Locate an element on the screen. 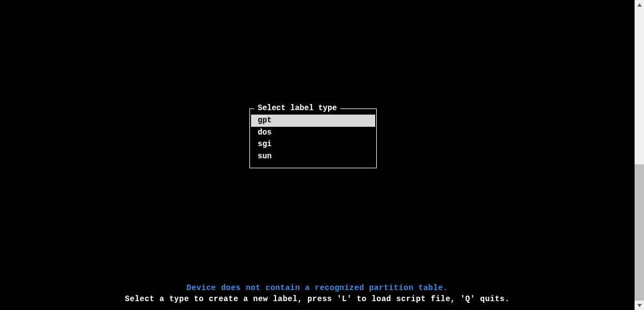  select-label-type-dialog: Select label type gpt dos sgi sun is located at coordinates (313, 138).